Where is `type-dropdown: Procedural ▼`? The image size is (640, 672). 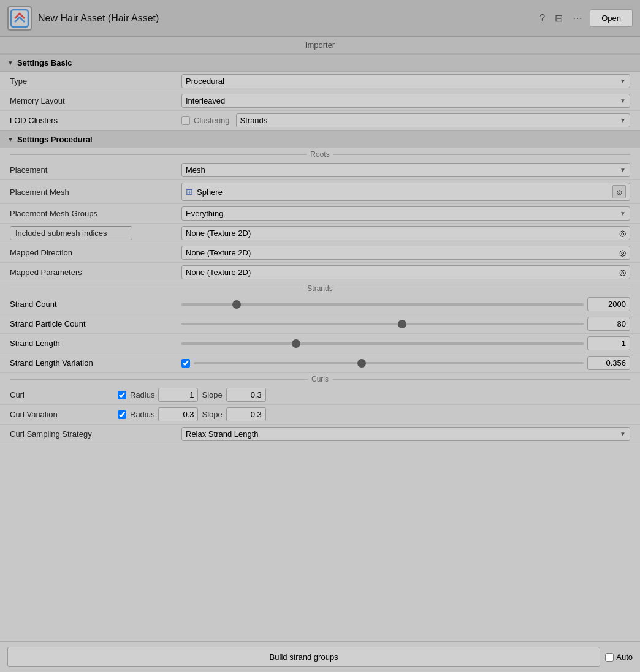
type-dropdown: Procedural ▼ is located at coordinates (406, 81).